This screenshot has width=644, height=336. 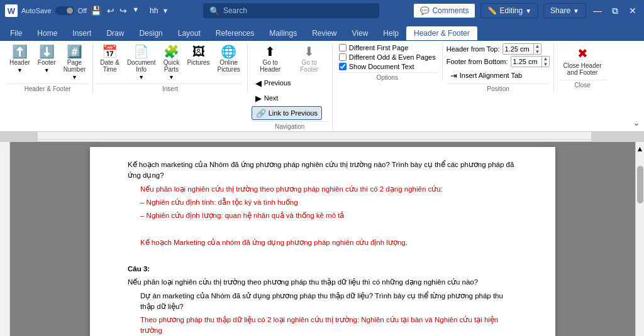 What do you see at coordinates (267, 98) in the screenshot?
I see `next-button: ▶ Next` at bounding box center [267, 98].